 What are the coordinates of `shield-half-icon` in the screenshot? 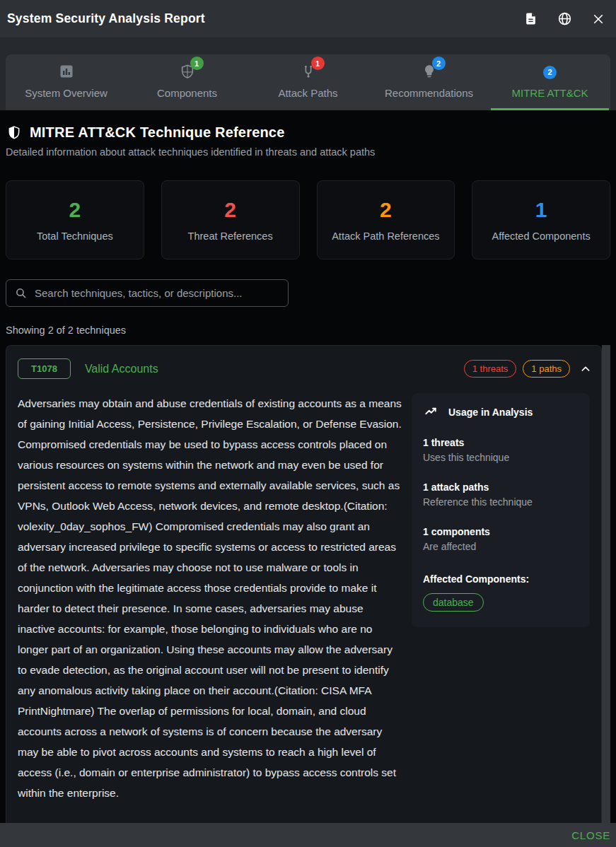 It's located at (14, 133).